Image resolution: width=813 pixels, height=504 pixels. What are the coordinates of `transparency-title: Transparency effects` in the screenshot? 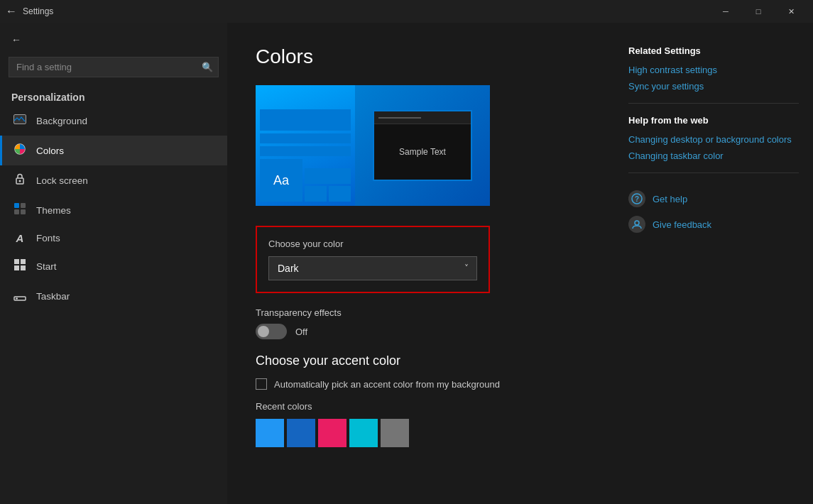 It's located at (420, 312).